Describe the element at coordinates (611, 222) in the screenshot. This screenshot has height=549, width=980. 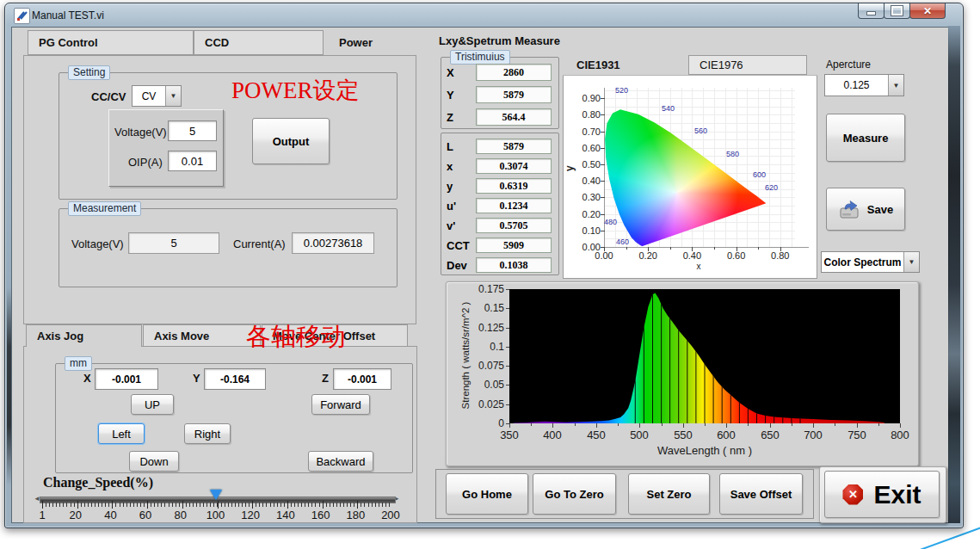
I see `cie-wavelength-label: 480` at that location.